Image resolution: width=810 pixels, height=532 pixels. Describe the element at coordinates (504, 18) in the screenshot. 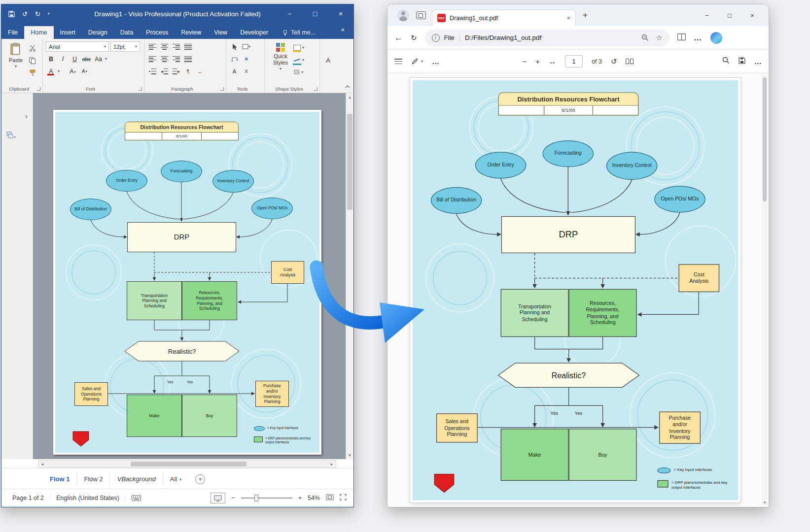

I see `browser-tab: PDF Drawing1_out.pdf ×` at that location.